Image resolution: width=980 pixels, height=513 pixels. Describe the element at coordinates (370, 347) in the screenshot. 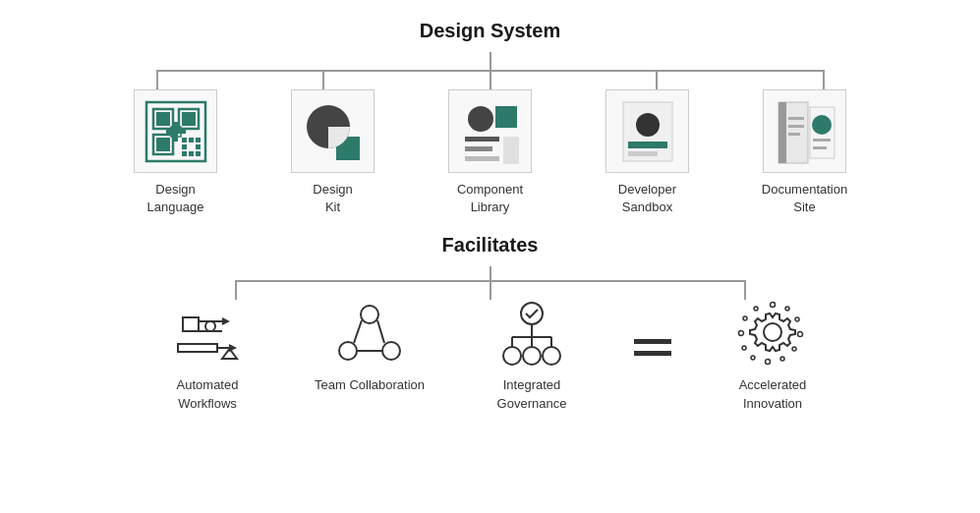

I see `team-collaboration-item: Team Collaboration` at that location.